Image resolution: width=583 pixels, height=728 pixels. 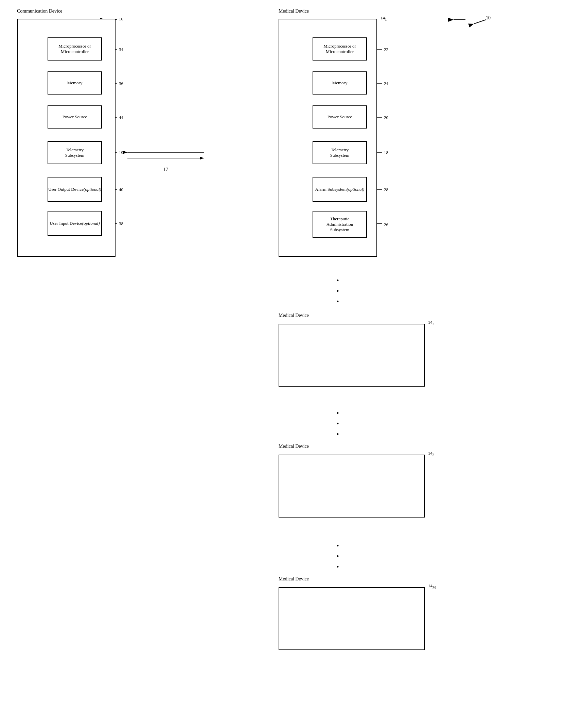 I want to click on md-microprocessor-ref: 22, so click(x=386, y=50).